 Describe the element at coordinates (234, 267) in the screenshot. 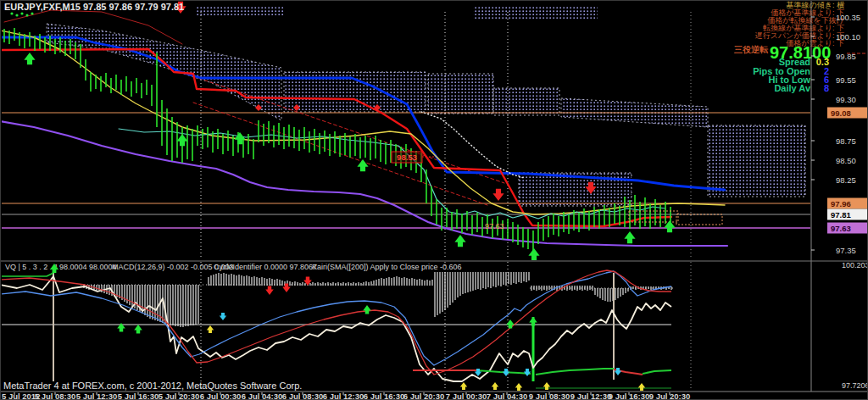

I see `indicator-header: VQ | 5 . 3 . 2 . 198.0004 98.0004MACD(12…` at that location.